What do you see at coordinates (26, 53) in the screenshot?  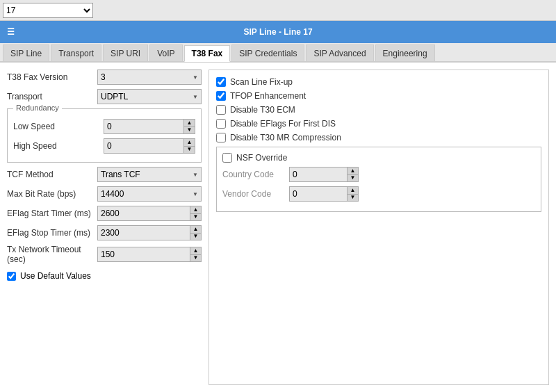 I see `tab-sip-line: SIP Line` at bounding box center [26, 53].